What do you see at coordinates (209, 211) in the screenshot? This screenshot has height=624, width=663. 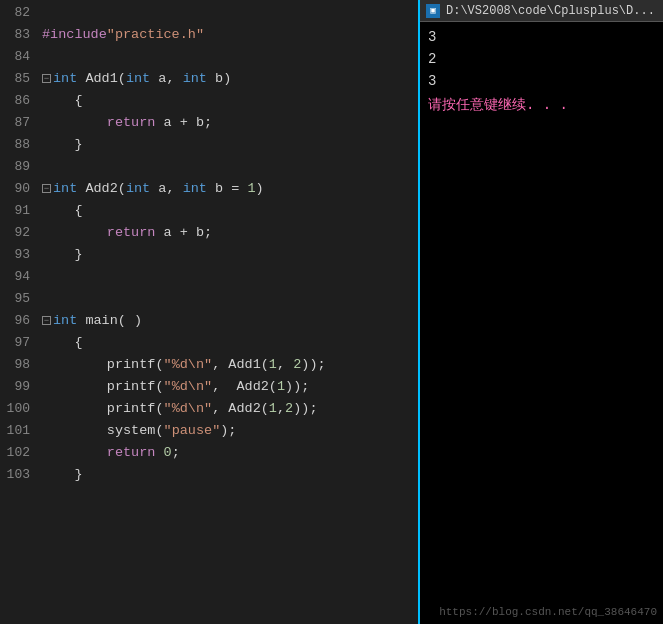 I see `code-line: 91 {` at bounding box center [209, 211].